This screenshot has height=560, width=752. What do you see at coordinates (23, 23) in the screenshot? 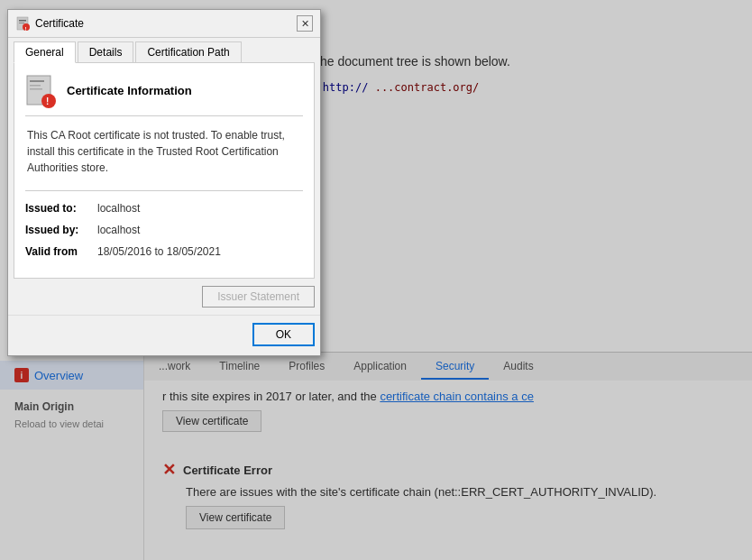
I see `dialog-title-icon: !` at bounding box center [23, 23].